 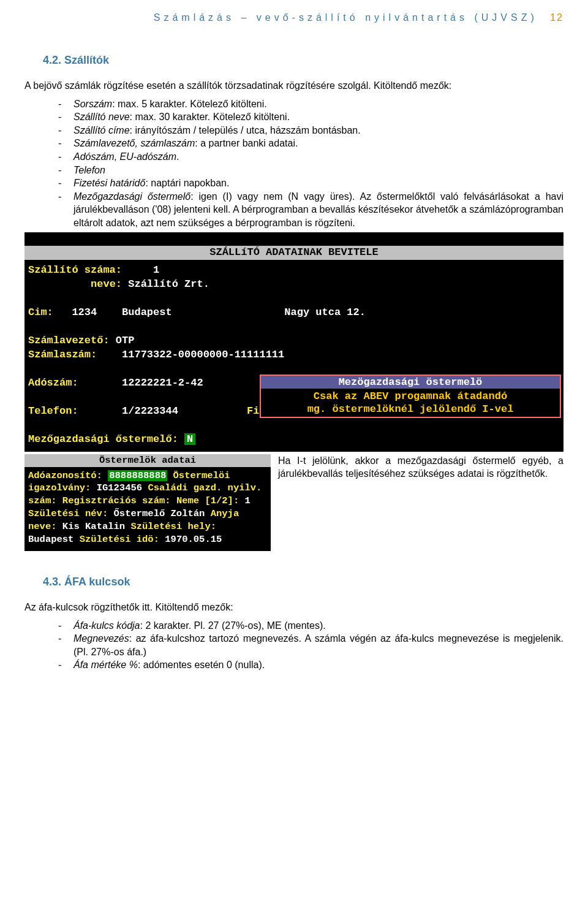 I want to click on page-header: Számlázás – vevő-szállító nyilvántartás …, so click(x=294, y=15).